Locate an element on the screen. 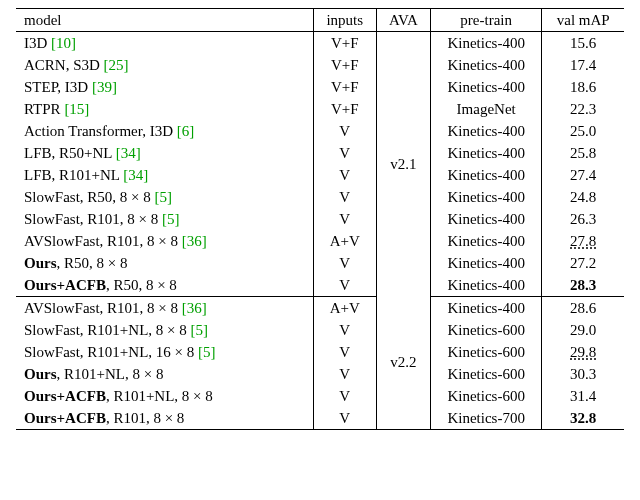 This screenshot has height=500, width=640. val-map: 32.8 is located at coordinates (583, 418).